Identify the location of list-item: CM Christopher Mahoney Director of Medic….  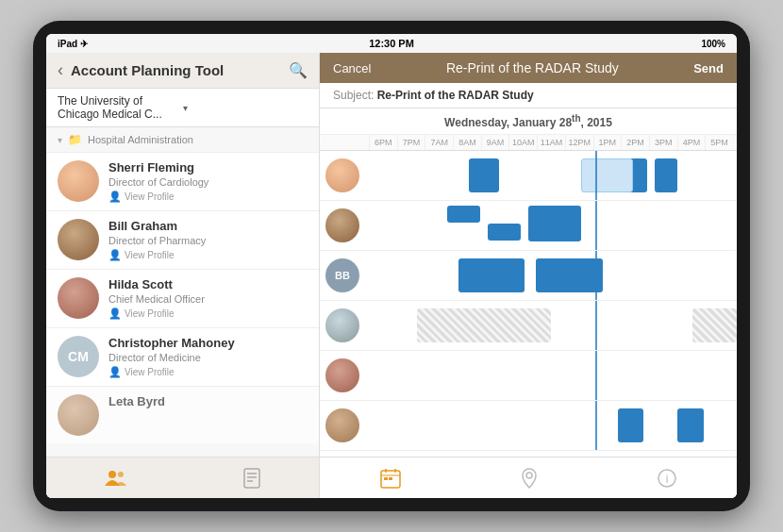
(183, 357).